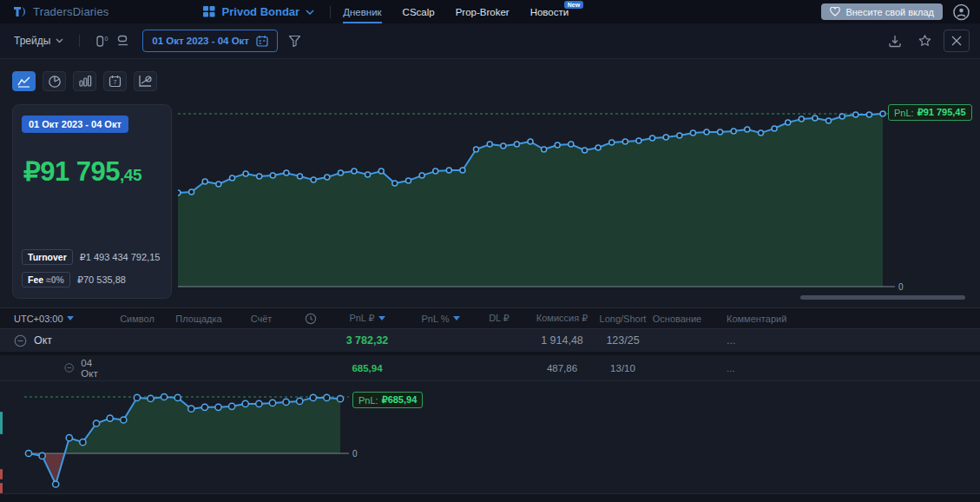  I want to click on journal-toolbar: Трейды 0 01 Окт 2023 - 04 Окт, so click(490, 42).